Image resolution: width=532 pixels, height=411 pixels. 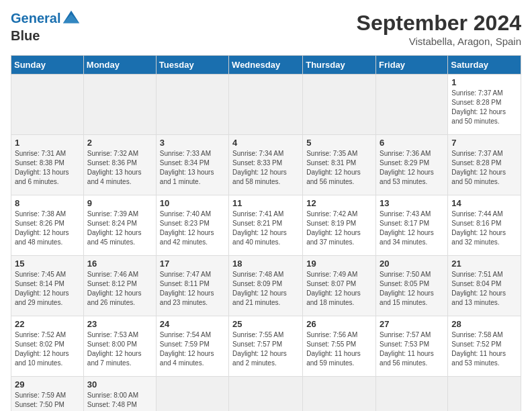 I want to click on calendar-cell: 1 Sunrise: 7:37 AM Sunset: 8:28 PM Dayli…, so click(x=485, y=105).